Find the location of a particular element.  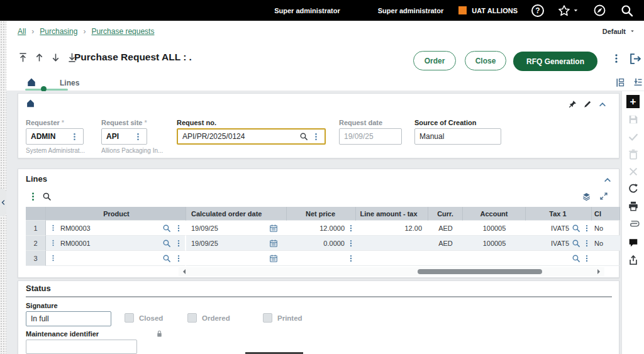

navigation-compass-icon is located at coordinates (600, 10).